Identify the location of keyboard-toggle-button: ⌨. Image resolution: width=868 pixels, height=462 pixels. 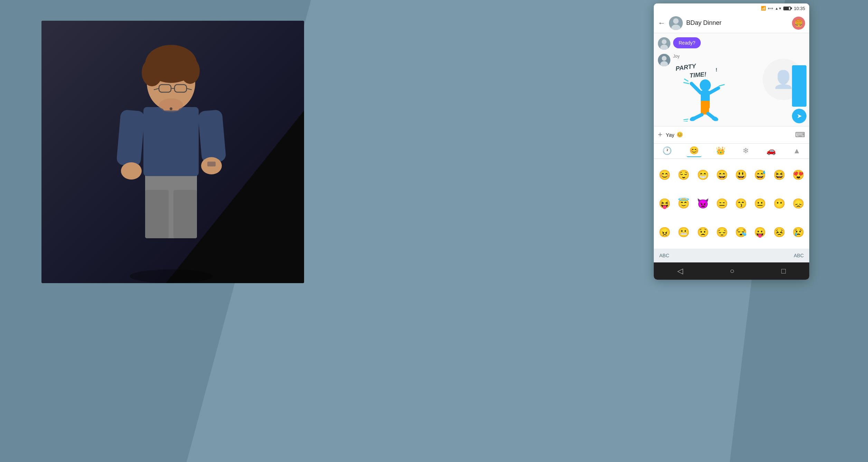
(800, 135).